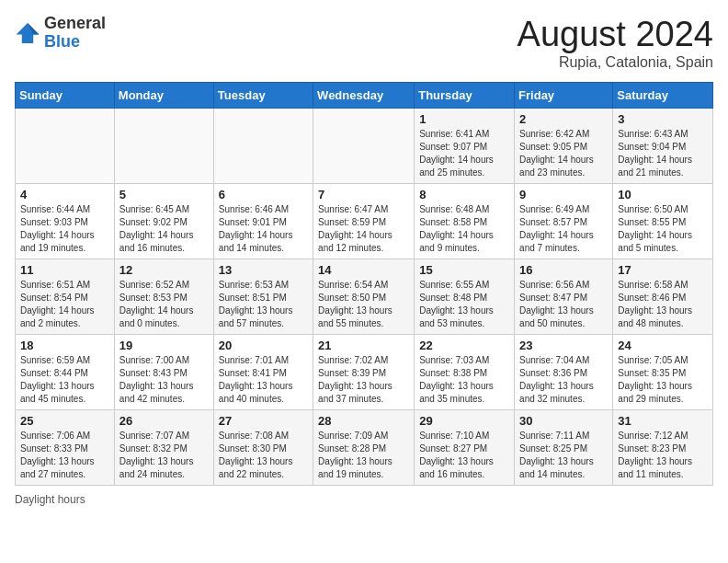  What do you see at coordinates (465, 448) in the screenshot?
I see `calendar-cell: 29Sunrise: 7:10 AM Sunset: 8:27 PM Dayli…` at bounding box center [465, 448].